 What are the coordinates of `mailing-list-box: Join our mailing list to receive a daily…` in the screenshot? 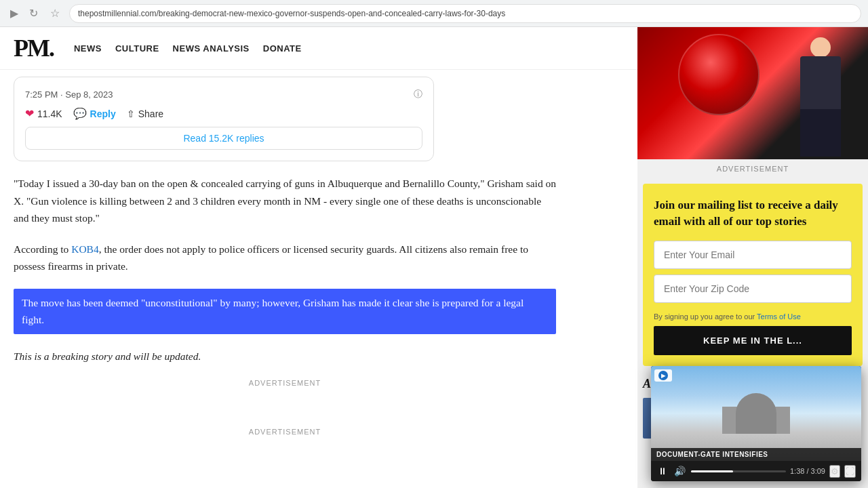 It's located at (753, 275).